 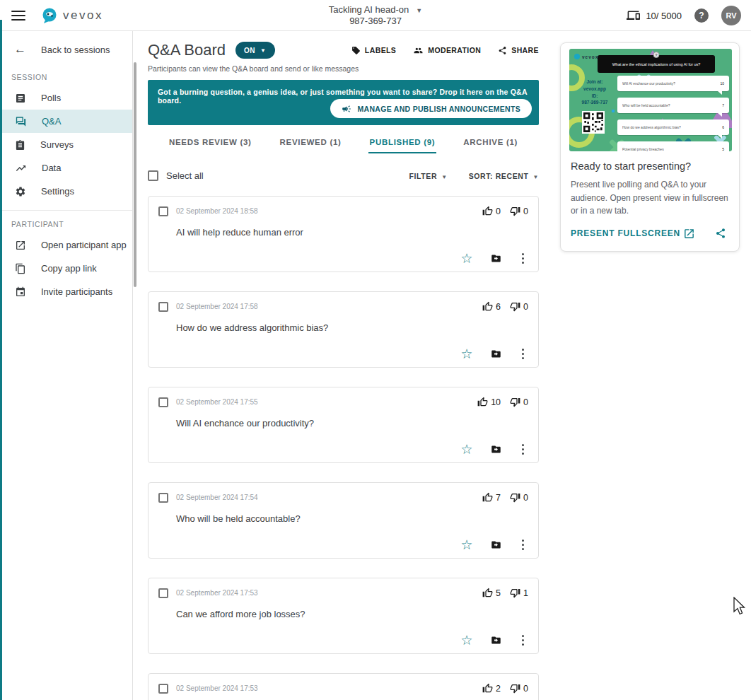 I want to click on select-all-control: Select all, so click(x=175, y=175).